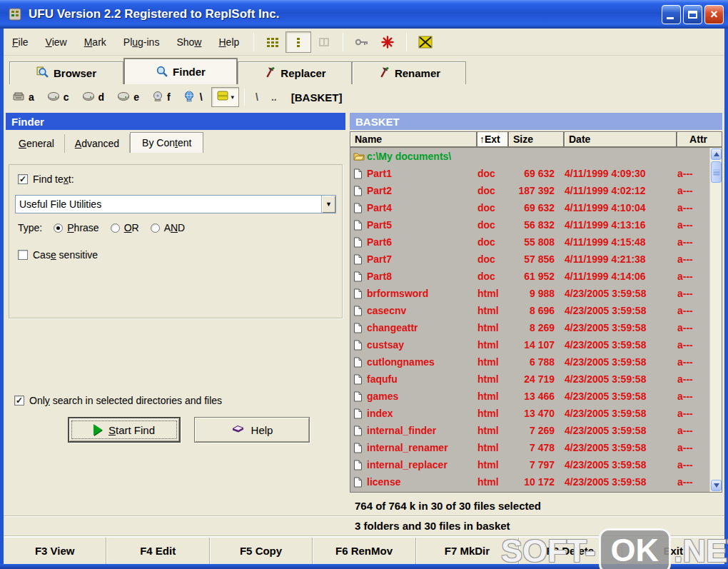 Image resolution: width=728 pixels, height=569 pixels. I want to click on file-date: 4/11/1999 4:10:04, so click(621, 208).